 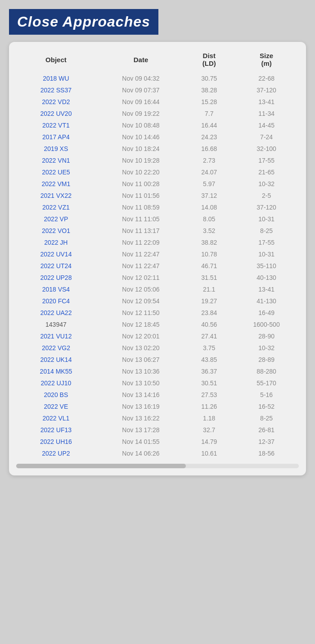 I want to click on cell-object: 2014 MK55, so click(x=56, y=371).